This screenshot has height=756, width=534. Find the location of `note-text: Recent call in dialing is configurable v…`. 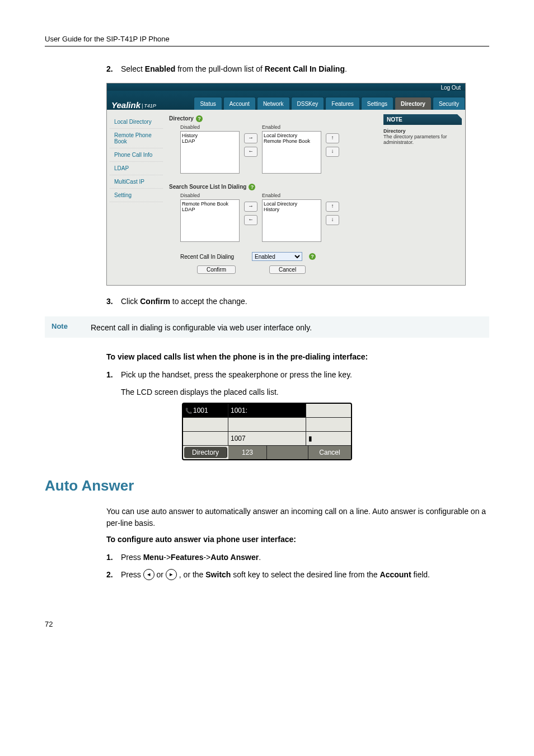

note-text: Recent call in dialing is configurable v… is located at coordinates (202, 328).